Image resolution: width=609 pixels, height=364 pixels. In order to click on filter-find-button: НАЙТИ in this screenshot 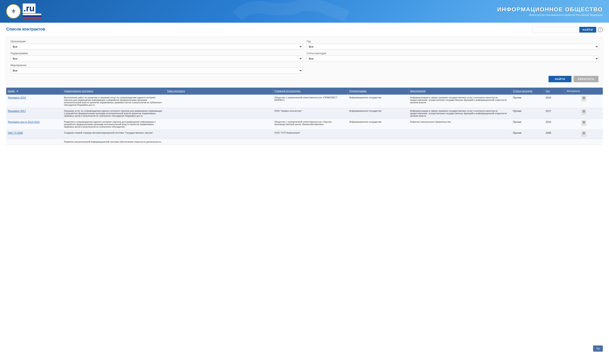, I will do `click(560, 79)`.